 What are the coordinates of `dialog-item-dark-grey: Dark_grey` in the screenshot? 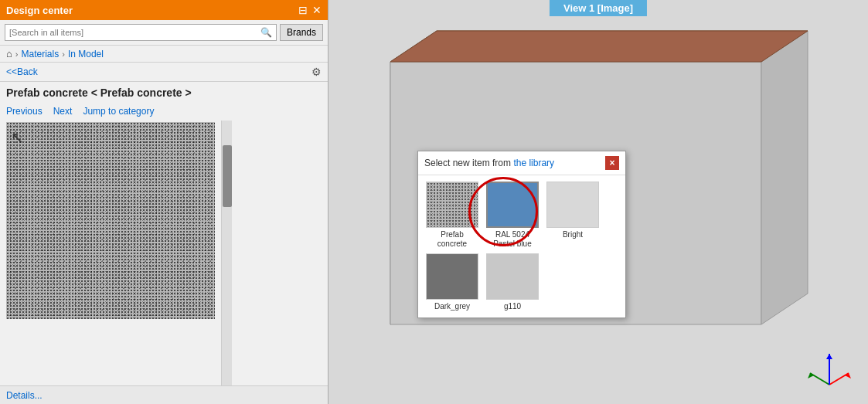 It's located at (452, 283).